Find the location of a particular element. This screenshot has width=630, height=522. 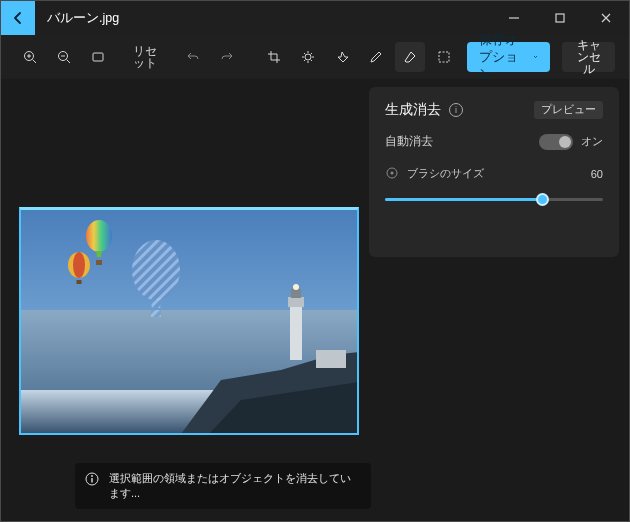

markup-button is located at coordinates (376, 57).